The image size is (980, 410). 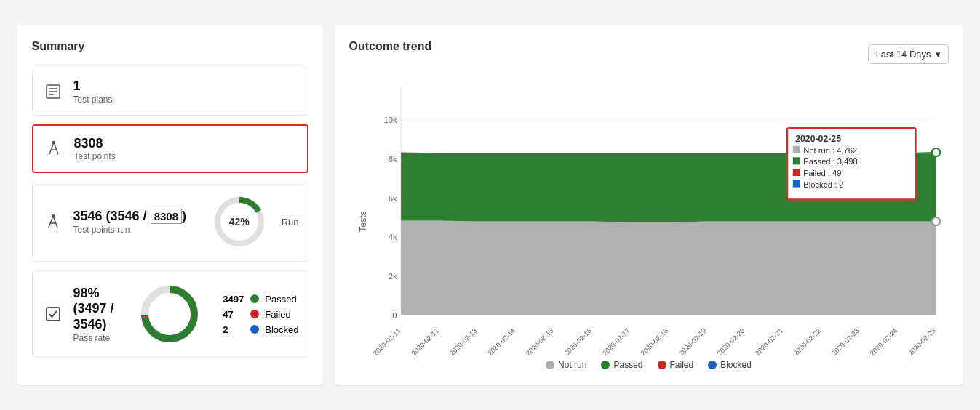 I want to click on svg-text: 2020-02-13, so click(x=463, y=341).